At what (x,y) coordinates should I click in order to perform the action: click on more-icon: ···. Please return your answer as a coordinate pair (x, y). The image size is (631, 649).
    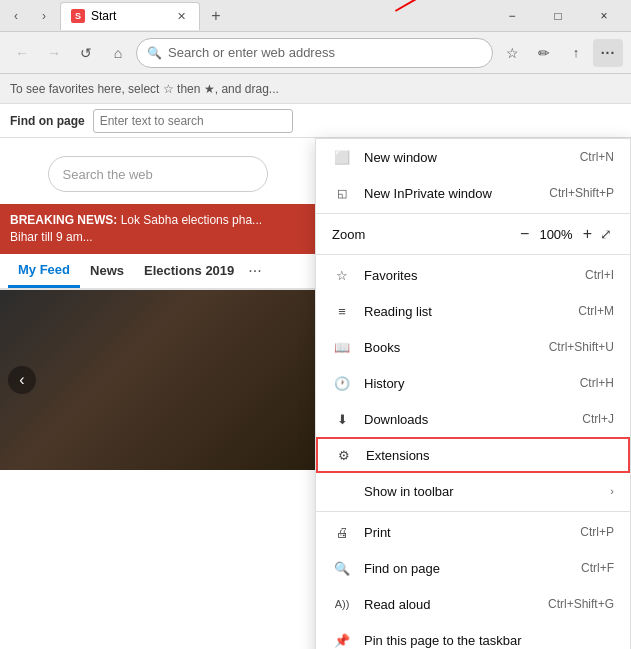
    Looking at the image, I should click on (608, 53).